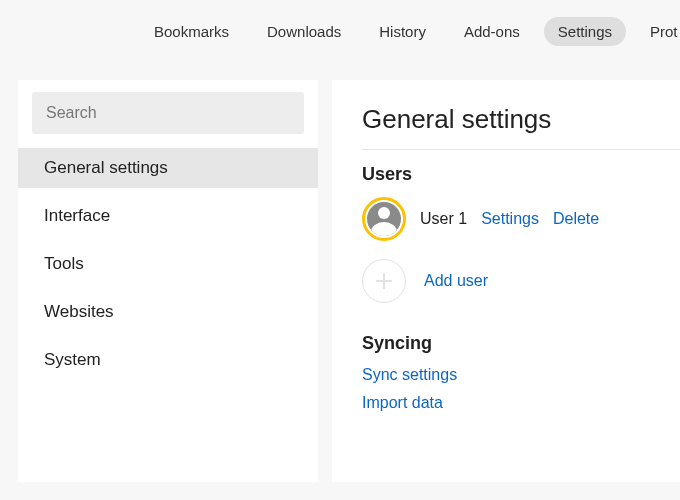  Describe the element at coordinates (521, 150) in the screenshot. I see `divider` at that location.